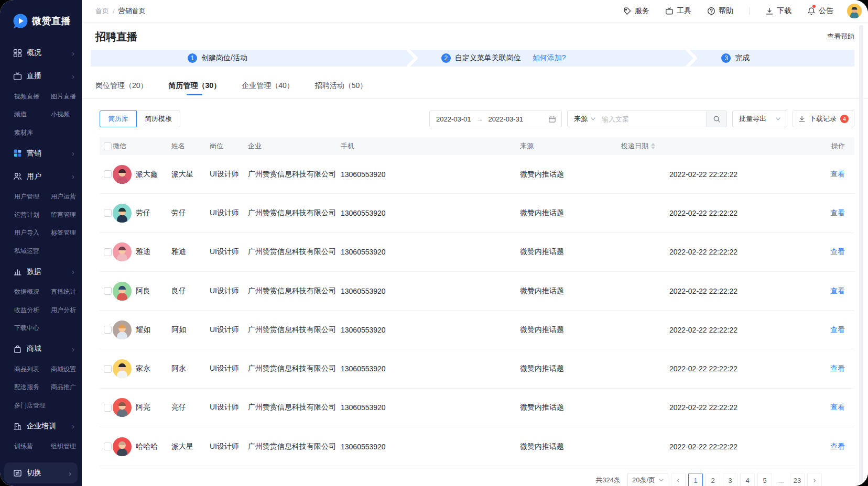 The height and width of the screenshot is (486, 868). I want to click on sidebar-subitem: 下载中心, so click(32, 329).